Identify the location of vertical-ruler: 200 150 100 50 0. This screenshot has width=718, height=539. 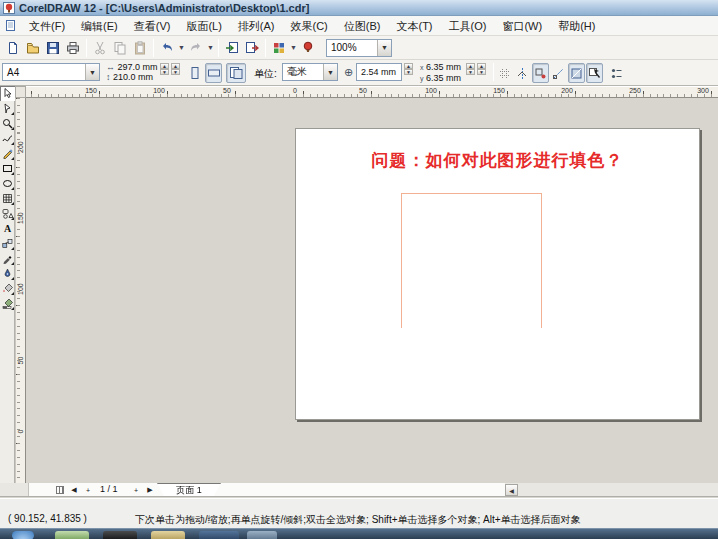
(20, 290).